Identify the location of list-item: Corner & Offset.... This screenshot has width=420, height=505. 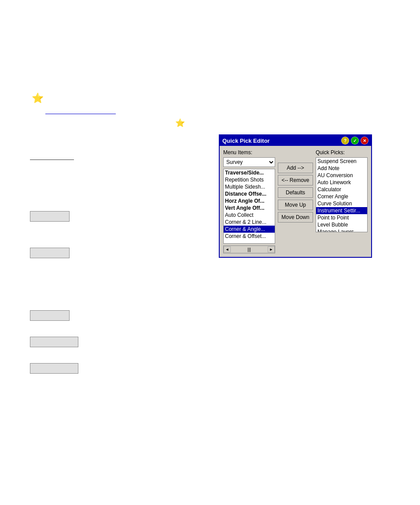
(249, 236).